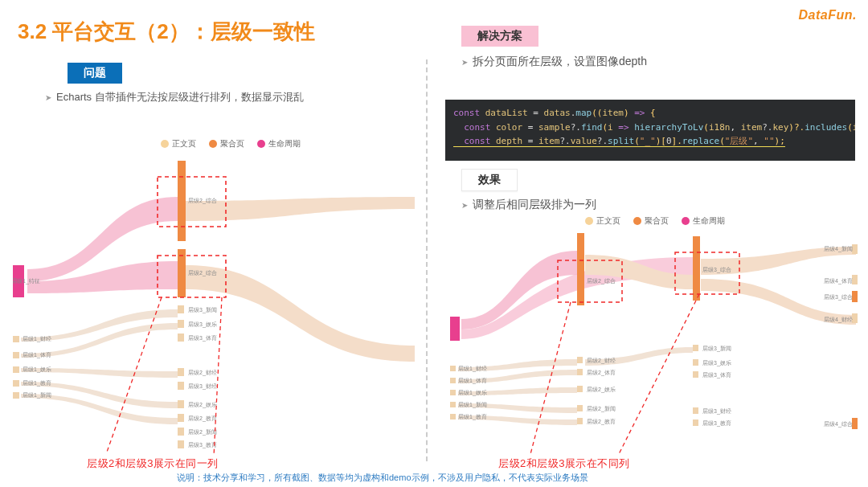 The image size is (868, 487). Describe the element at coordinates (489, 180) in the screenshot. I see `section-label-effect: 效果` at that location.